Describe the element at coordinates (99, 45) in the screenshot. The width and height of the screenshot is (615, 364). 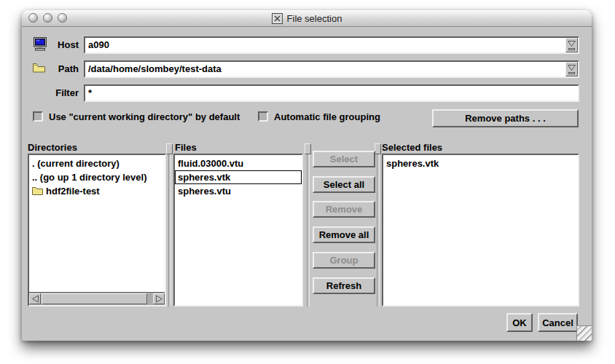
I see `host-value: a090` at that location.